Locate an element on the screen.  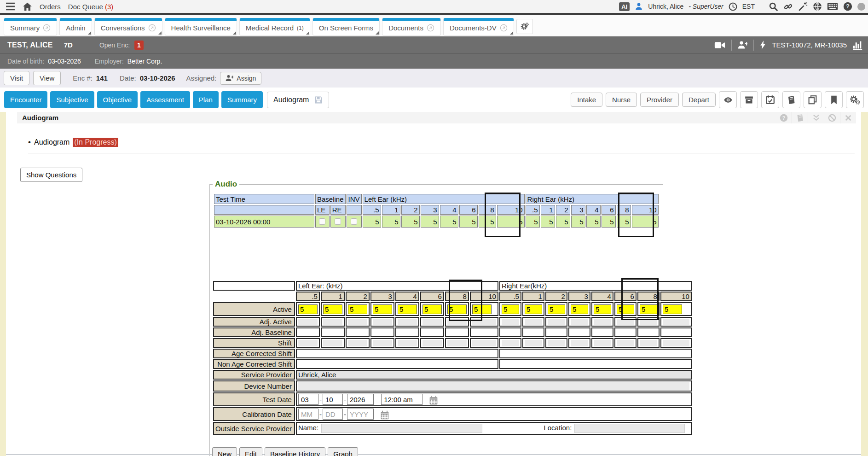
test-date-month-input is located at coordinates (308, 399).